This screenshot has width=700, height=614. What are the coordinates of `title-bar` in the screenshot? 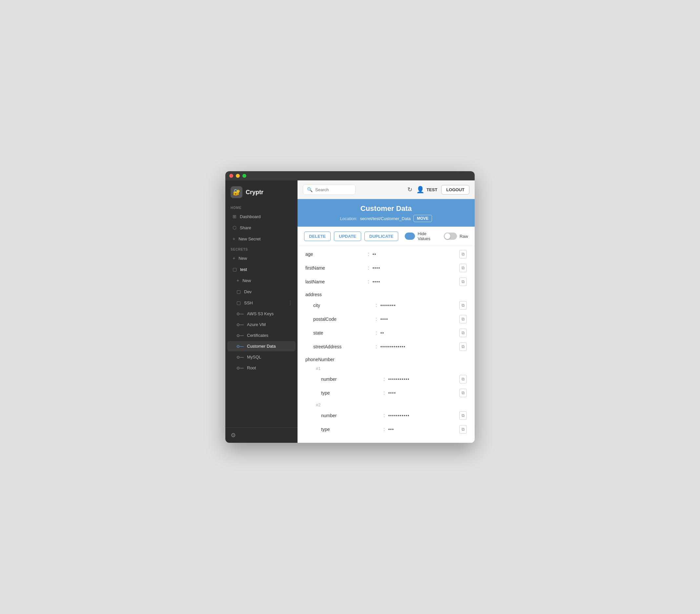 It's located at (350, 176).